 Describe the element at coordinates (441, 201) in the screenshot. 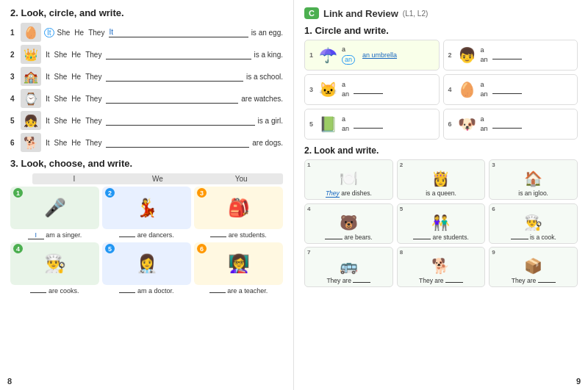

I see `look-write-grid-top: 1🍽️They are dishes.2👸 is a queen.3🏠 is a…` at that location.